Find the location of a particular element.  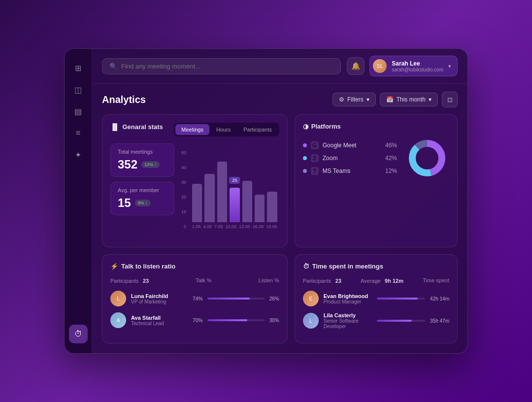

search-bar: 🔍 is located at coordinates (222, 66).